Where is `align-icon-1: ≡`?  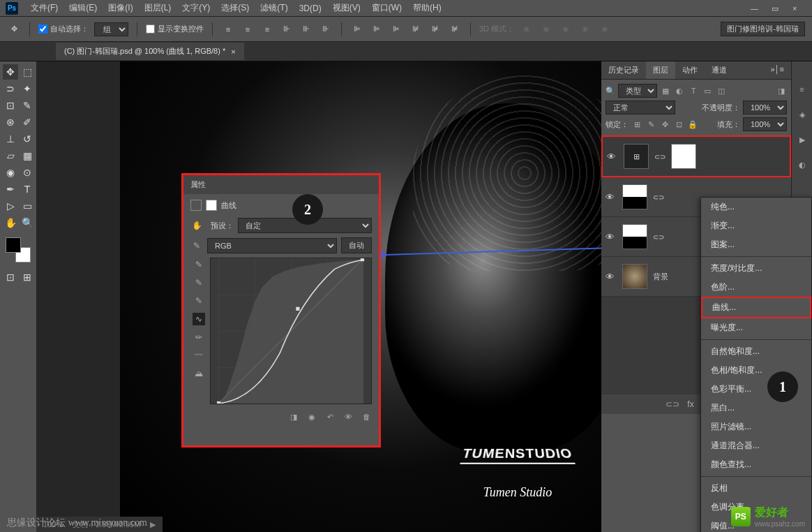 align-icon-1: ≡ is located at coordinates (228, 29).